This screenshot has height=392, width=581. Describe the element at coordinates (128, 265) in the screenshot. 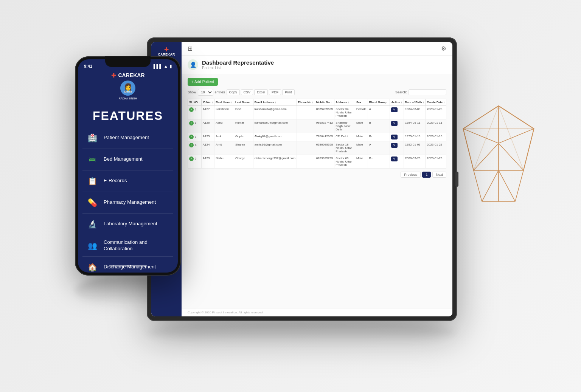

I see `menu-item-discharge: 🏠 Discharge Management` at that location.